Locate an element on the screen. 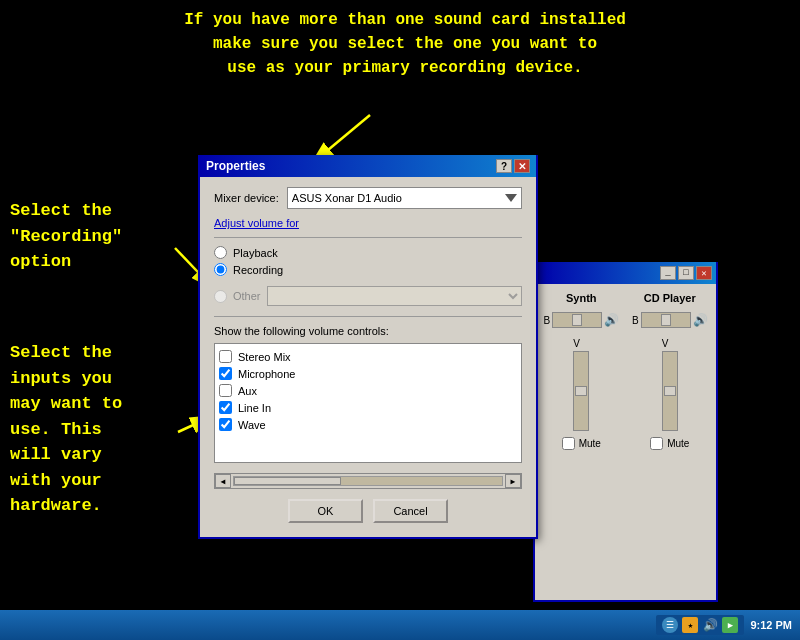  playback-label: Playback is located at coordinates (256, 253).